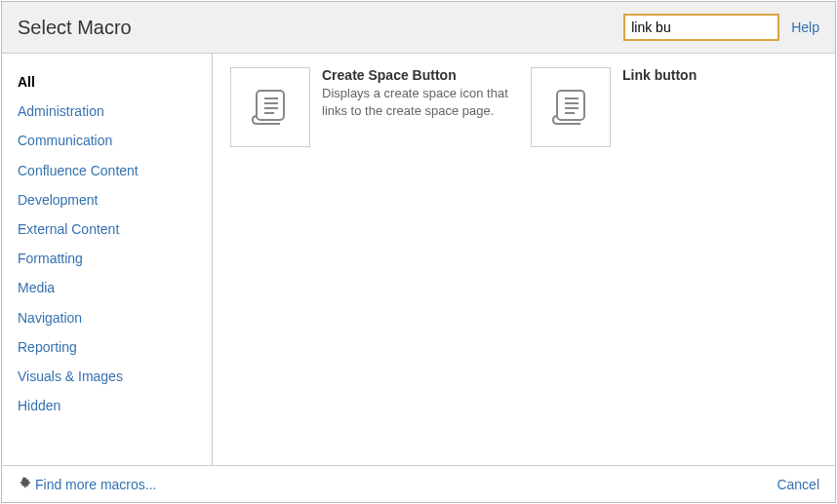 This screenshot has height=504, width=837. Describe the element at coordinates (418, 27) in the screenshot. I see `dialog-header: Select Macro Help` at that location.